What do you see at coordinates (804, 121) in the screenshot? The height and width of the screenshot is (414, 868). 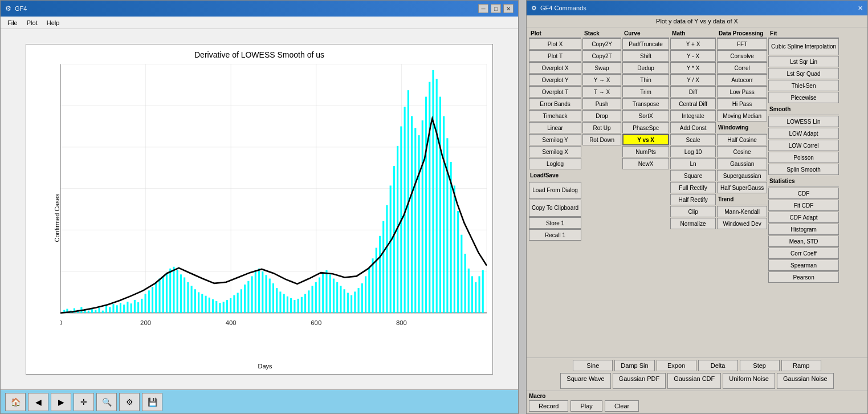 I see `lowess-lin-button: LOWESS Lin` at bounding box center [804, 121].